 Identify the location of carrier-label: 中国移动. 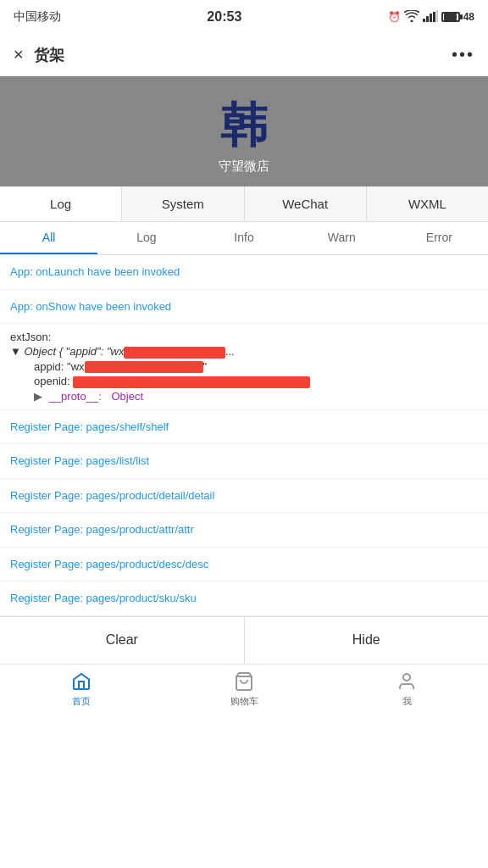
(37, 17).